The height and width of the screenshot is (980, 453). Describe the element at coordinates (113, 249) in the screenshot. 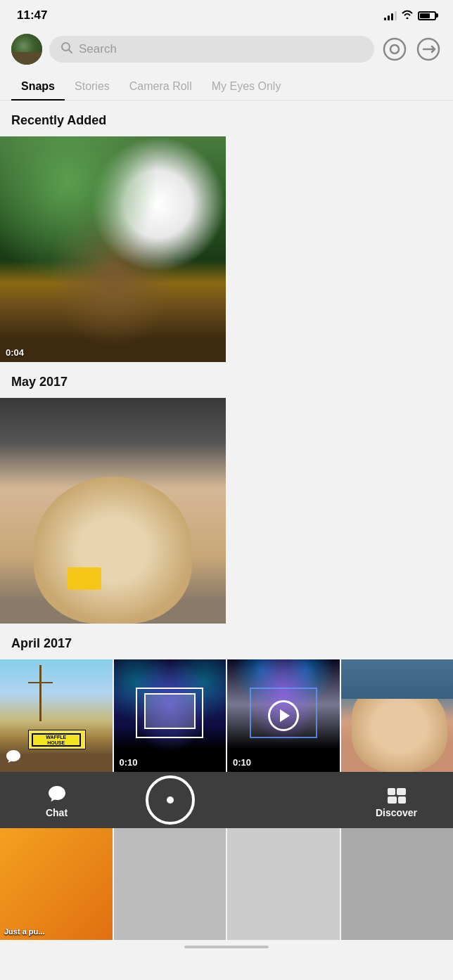

I see `snap-thumbnail-plant: 0:04` at that location.